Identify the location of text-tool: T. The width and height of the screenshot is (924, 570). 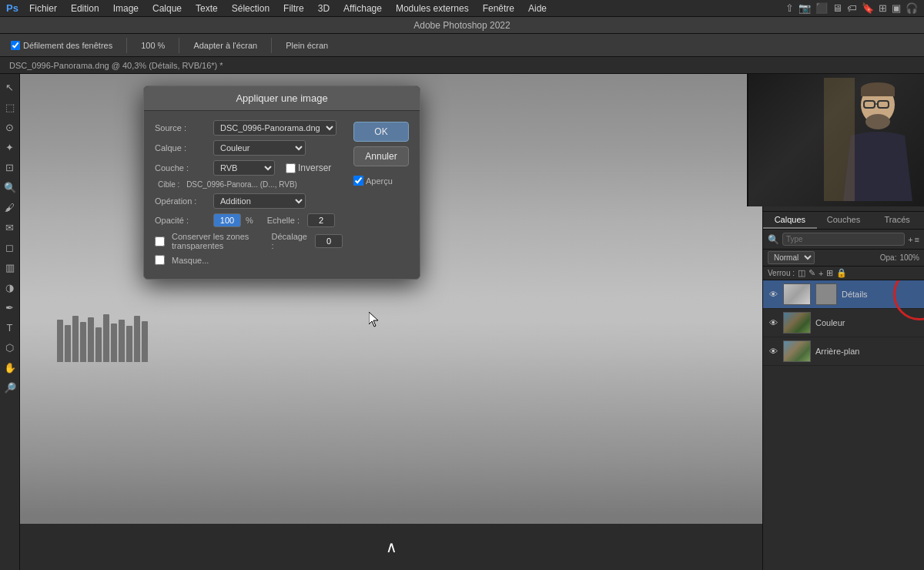
(10, 327).